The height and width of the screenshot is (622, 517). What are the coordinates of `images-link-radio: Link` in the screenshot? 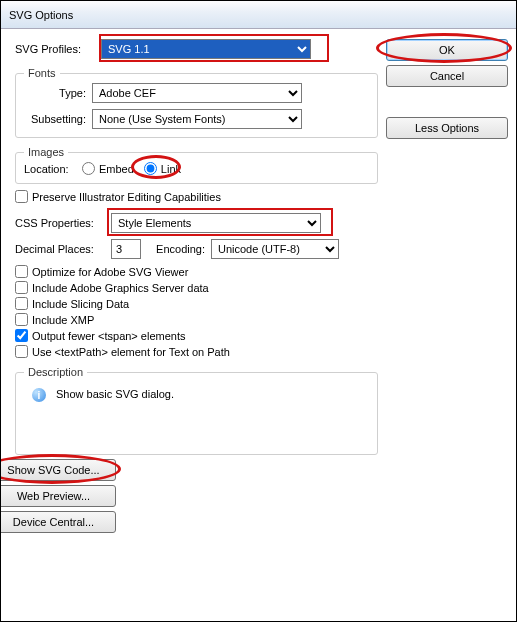 It's located at (162, 168).